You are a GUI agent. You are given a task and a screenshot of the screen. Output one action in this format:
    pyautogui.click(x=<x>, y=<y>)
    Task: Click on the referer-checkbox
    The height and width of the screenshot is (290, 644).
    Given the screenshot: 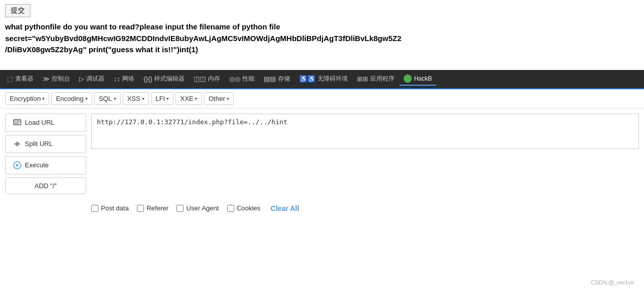 What is the action you would take?
    pyautogui.click(x=140, y=208)
    